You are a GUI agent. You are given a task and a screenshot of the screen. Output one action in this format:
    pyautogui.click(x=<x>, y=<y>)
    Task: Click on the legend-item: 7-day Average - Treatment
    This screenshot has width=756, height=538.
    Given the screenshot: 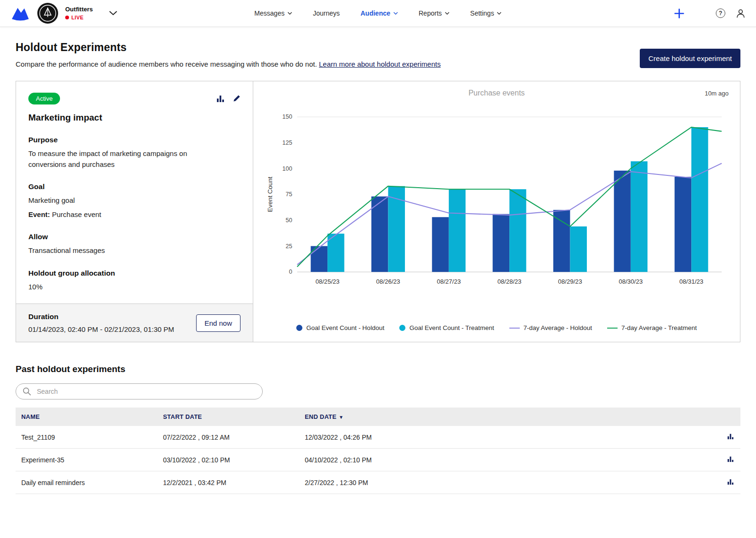 What is the action you would take?
    pyautogui.click(x=652, y=328)
    